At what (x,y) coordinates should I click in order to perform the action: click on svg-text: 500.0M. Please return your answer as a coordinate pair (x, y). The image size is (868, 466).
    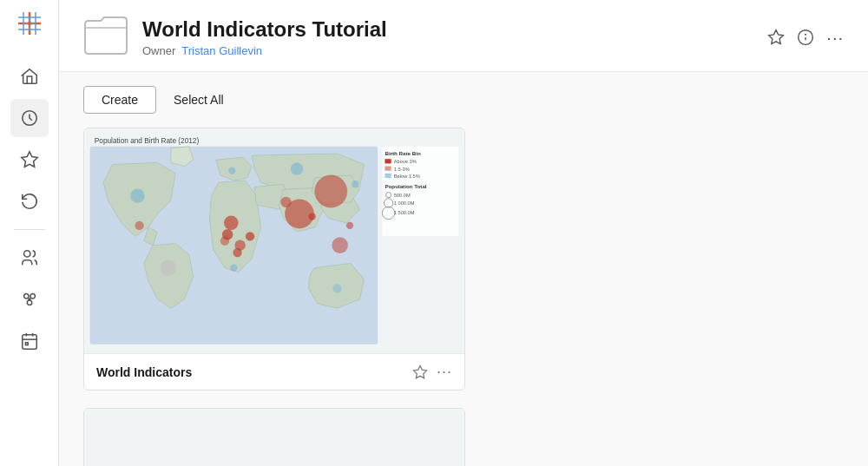
    Looking at the image, I should click on (403, 195).